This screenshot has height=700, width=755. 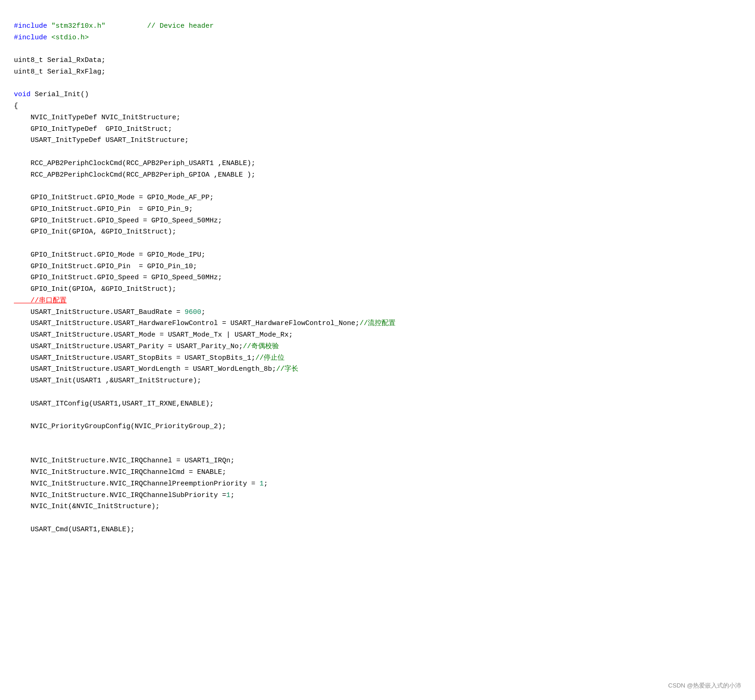 I want to click on nvic-typedef: NVIC_InitTypeDef NVIC_InitStructure;, so click(x=97, y=117).